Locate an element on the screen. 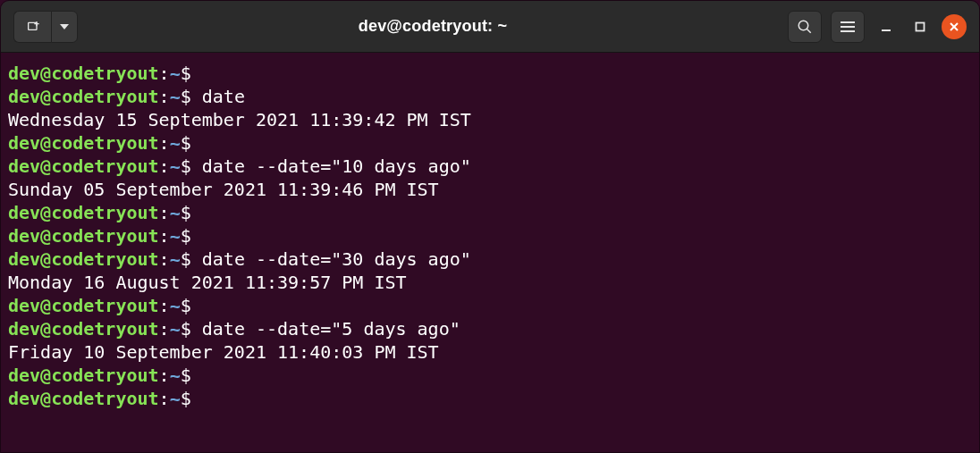 Image resolution: width=980 pixels, height=453 pixels. terminal-line: dev@codetryout:~$ date --date="10 days a… is located at coordinates (490, 166).